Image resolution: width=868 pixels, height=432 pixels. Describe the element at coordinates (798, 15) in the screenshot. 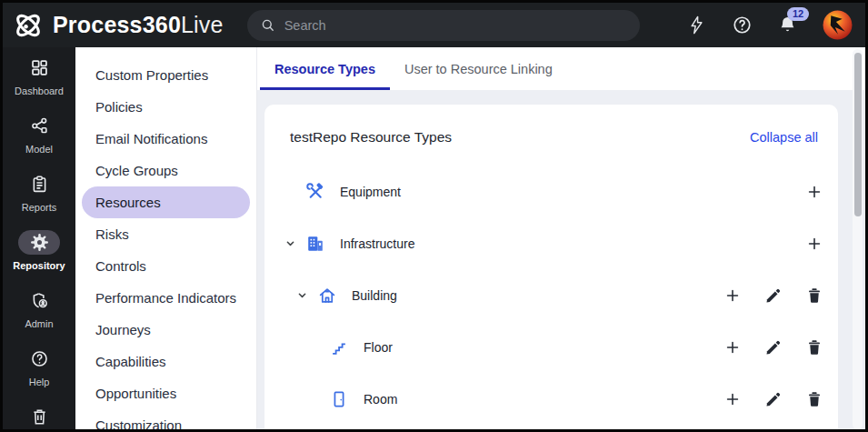

I see `notification-badge: 12` at that location.